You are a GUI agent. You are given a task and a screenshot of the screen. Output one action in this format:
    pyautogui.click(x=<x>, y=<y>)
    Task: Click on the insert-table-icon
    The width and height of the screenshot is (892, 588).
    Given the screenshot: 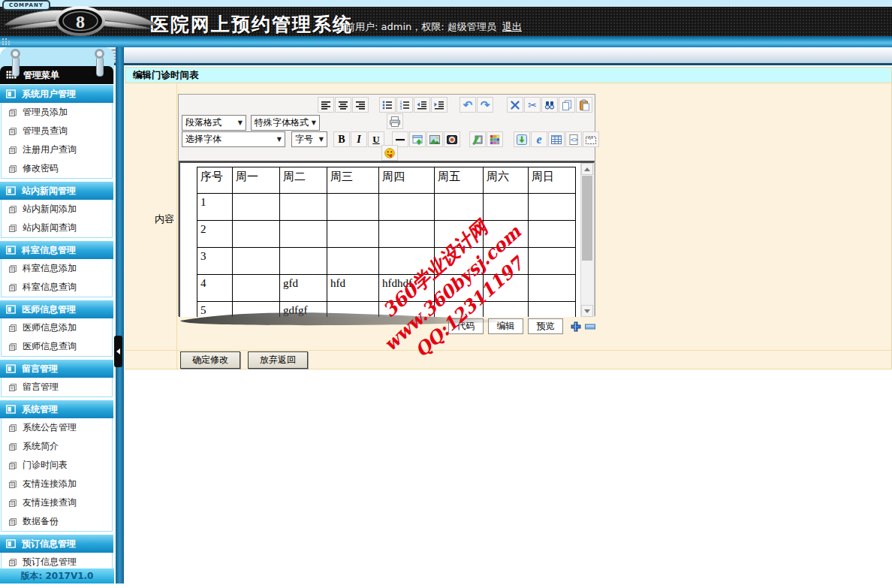 What is the action you would take?
    pyautogui.click(x=556, y=140)
    